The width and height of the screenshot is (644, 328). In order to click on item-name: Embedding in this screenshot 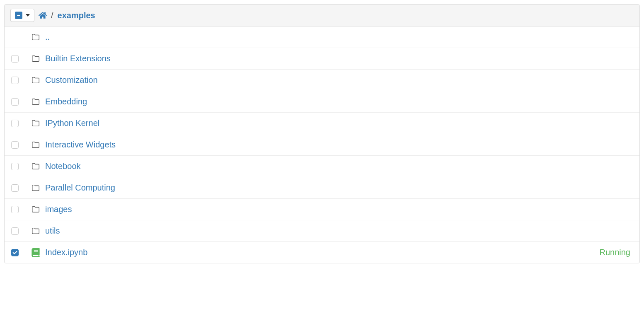, I will do `click(339, 102)`.